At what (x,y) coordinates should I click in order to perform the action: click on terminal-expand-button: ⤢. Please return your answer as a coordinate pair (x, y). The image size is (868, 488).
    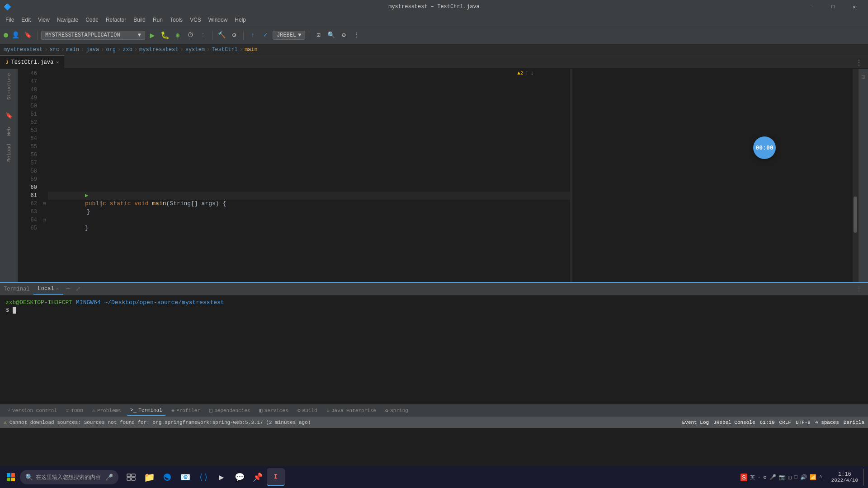
    Looking at the image, I should click on (78, 289).